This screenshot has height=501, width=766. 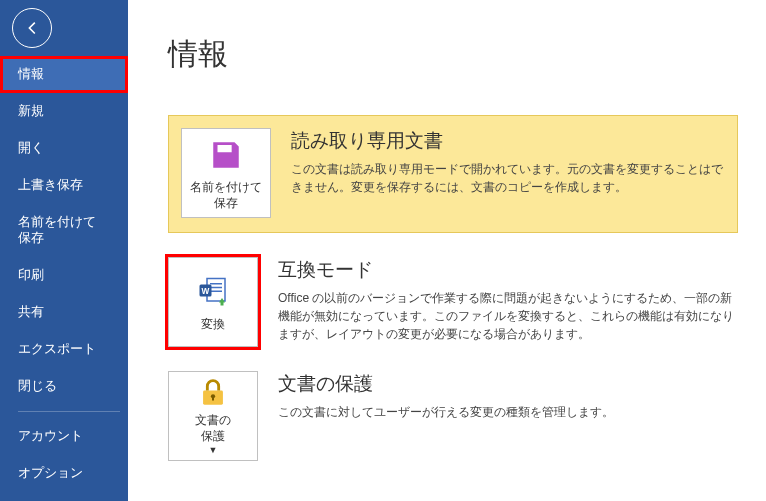 I want to click on nav-item-new: 新規, so click(x=64, y=112).